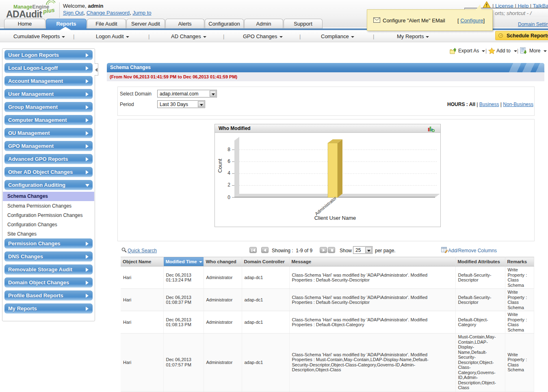 This screenshot has height=392, width=548. Describe the element at coordinates (229, 173) in the screenshot. I see `svg-text: 4` at that location.